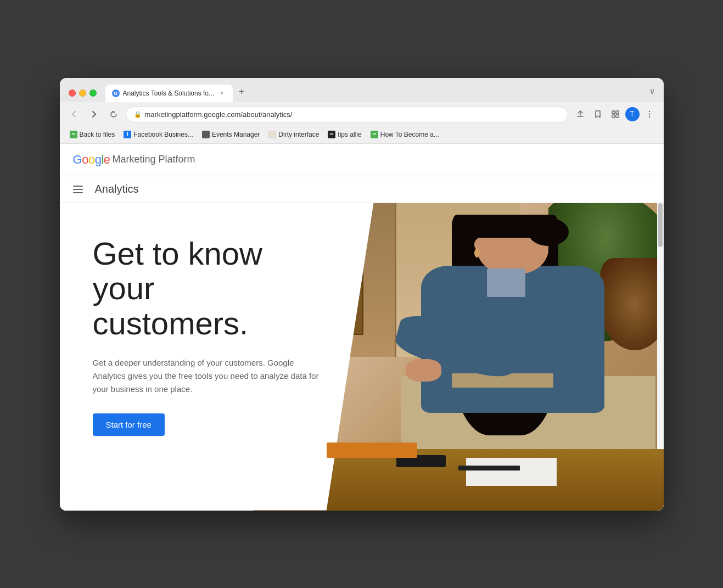  I want to click on logo-g2: g, so click(98, 159).